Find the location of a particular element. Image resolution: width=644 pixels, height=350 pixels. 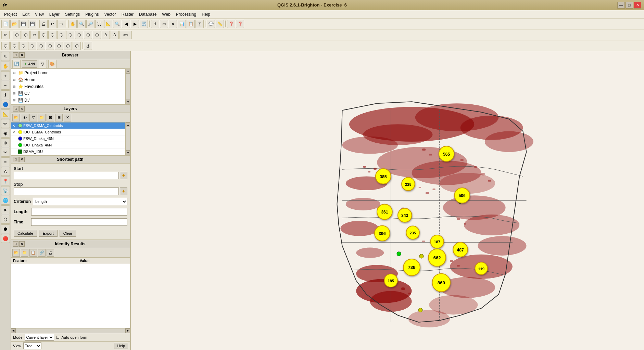

tool-arrow: ➤ is located at coordinates (5, 210).